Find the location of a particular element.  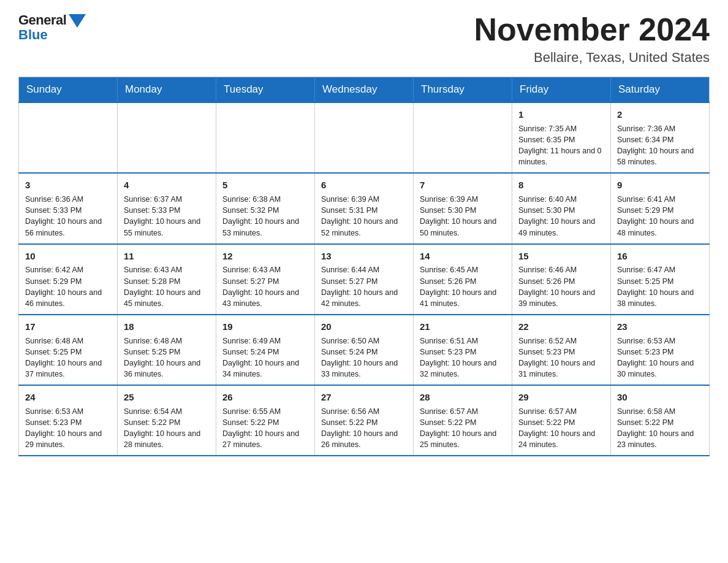

calendar-cell-w5-d6: 29Sunrise: 6:57 AMSunset: 5:22 PMDayligh… is located at coordinates (561, 421).